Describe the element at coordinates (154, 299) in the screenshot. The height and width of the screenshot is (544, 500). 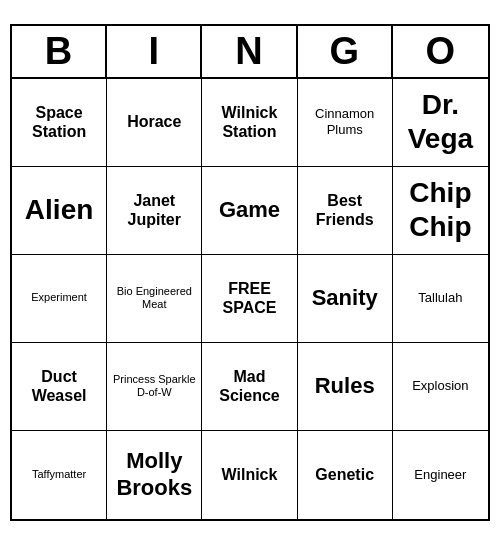
I see `bingo-cell: Bio Engineered Meat` at that location.